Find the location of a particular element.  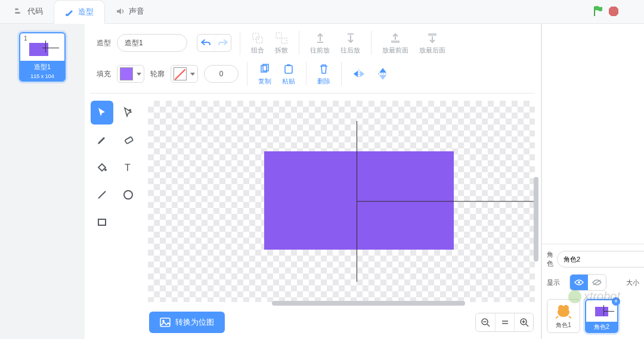

outline-picker is located at coordinates (184, 74).